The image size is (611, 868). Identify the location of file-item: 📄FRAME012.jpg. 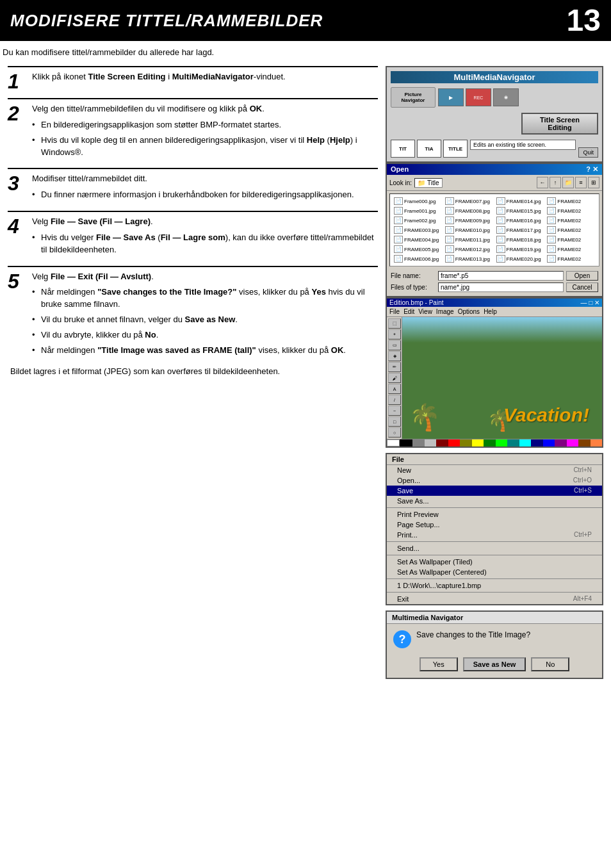
(469, 249).